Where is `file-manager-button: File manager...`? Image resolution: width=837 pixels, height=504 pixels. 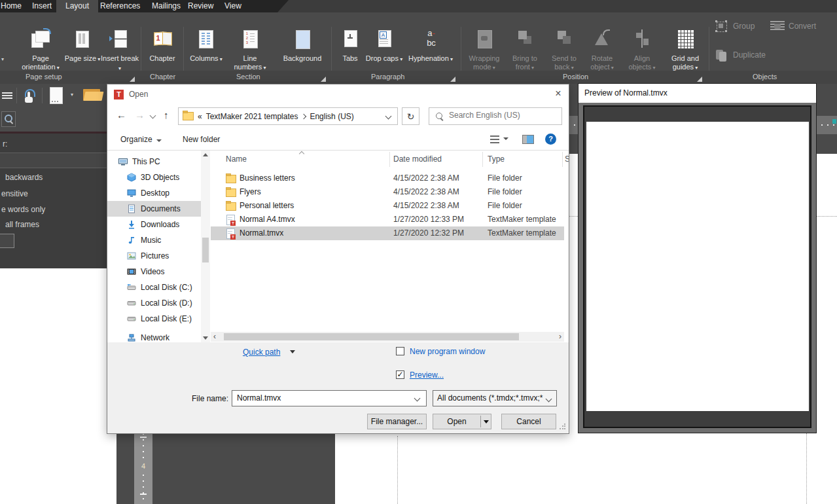 file-manager-button: File manager... is located at coordinates (397, 422).